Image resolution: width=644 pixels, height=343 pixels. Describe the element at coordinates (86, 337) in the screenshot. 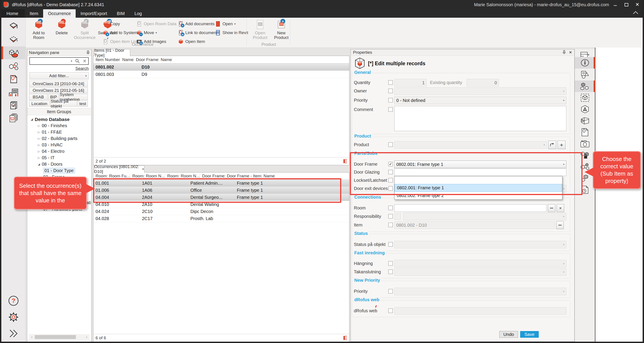

I see `scroll-right-icon: ›` at that location.